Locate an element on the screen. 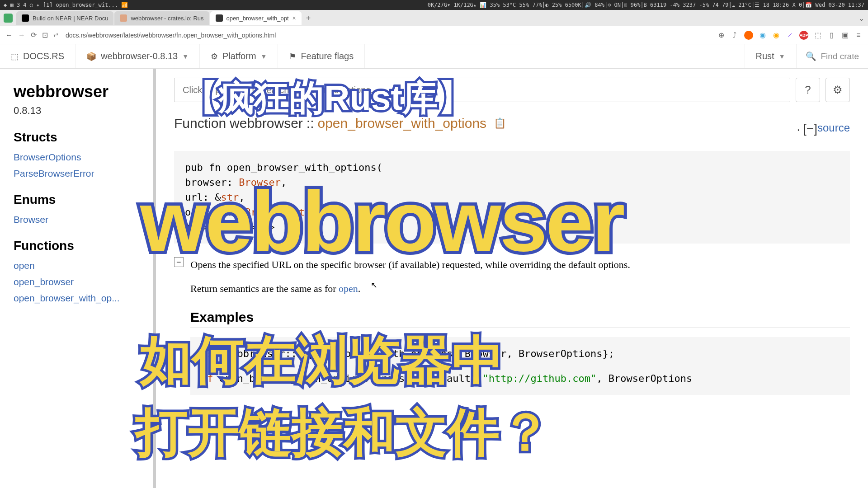 This screenshot has width=868, height=488. tab-label: open_browser_with_opt is located at coordinates (258, 18).